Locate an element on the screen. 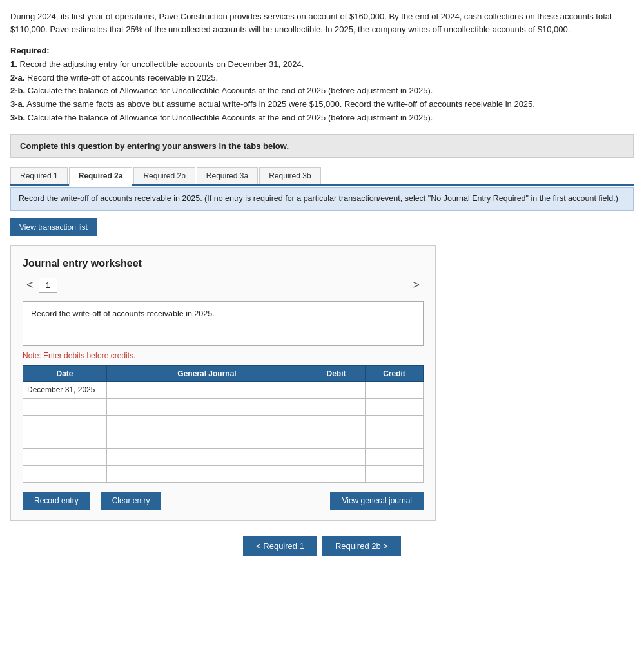 The height and width of the screenshot is (645, 644). req-text-2b: Calculate the balance of Allowance for U… is located at coordinates (231, 90).